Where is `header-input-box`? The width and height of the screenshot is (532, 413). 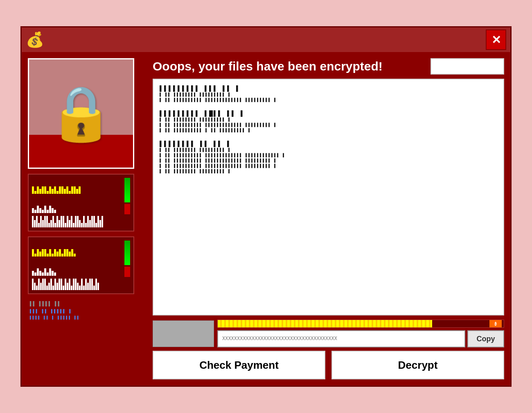 header-input-box is located at coordinates (467, 66).